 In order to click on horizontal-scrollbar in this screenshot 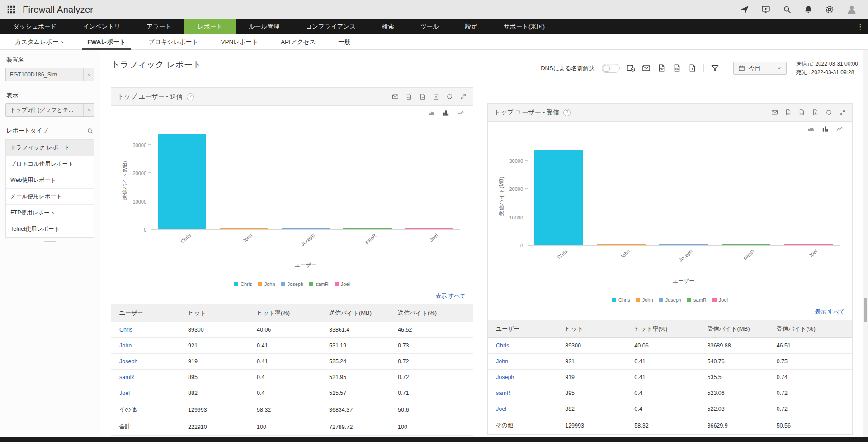, I will do `click(434, 440)`.